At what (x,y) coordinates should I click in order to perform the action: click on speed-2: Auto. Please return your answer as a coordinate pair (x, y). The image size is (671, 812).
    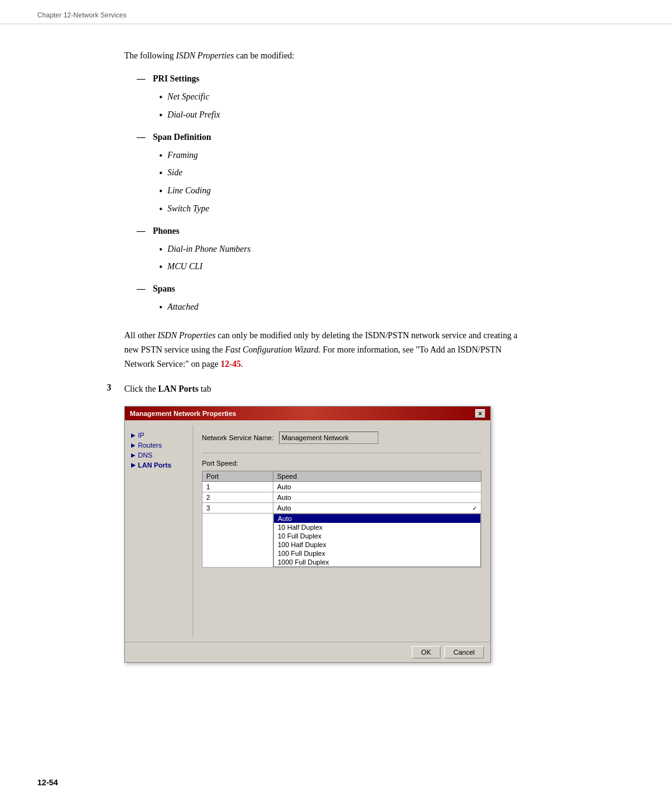
    Looking at the image, I should click on (377, 497).